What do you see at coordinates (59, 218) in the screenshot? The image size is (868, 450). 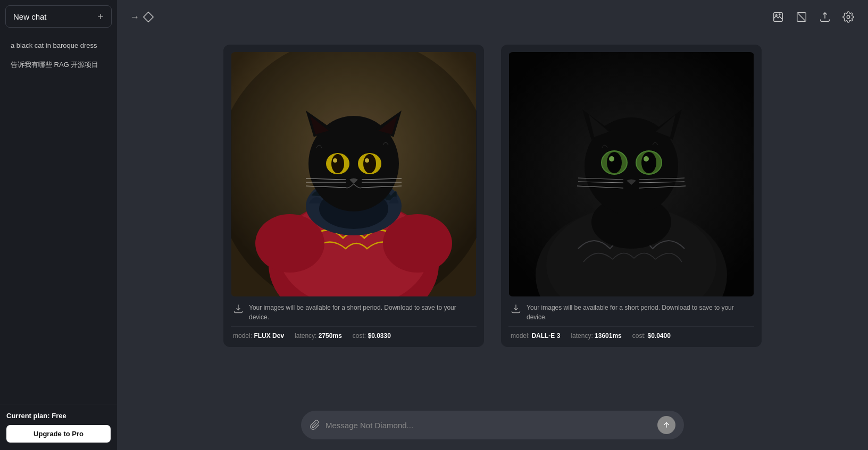 I see `chat-history: a black cat in baroque dress 告诉我有哪些 RAG …` at bounding box center [59, 218].